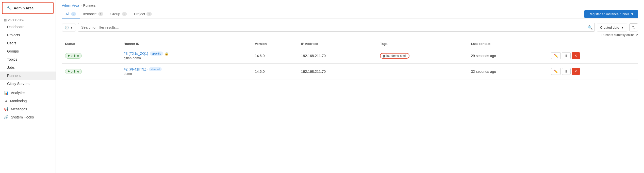 This screenshot has width=644, height=173. What do you see at coordinates (338, 56) in the screenshot?
I see `row1-ip: 192.168.211.70` at bounding box center [338, 56].